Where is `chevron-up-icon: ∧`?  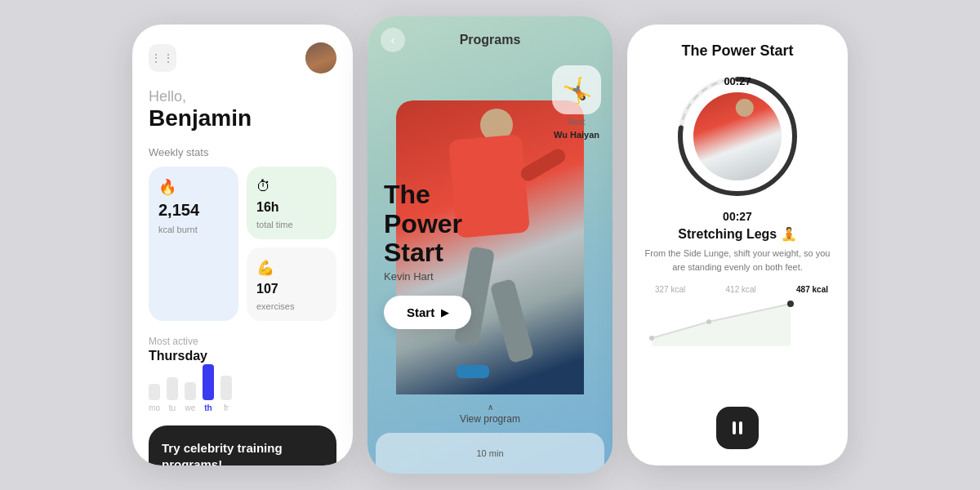
chevron-up-icon: ∧ is located at coordinates (490, 407).